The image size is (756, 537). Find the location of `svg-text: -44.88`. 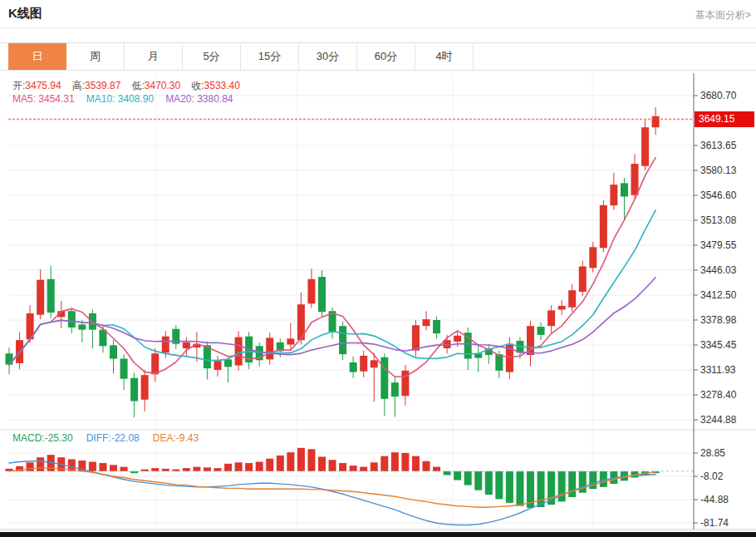

svg-text: -44.88 is located at coordinates (714, 500).